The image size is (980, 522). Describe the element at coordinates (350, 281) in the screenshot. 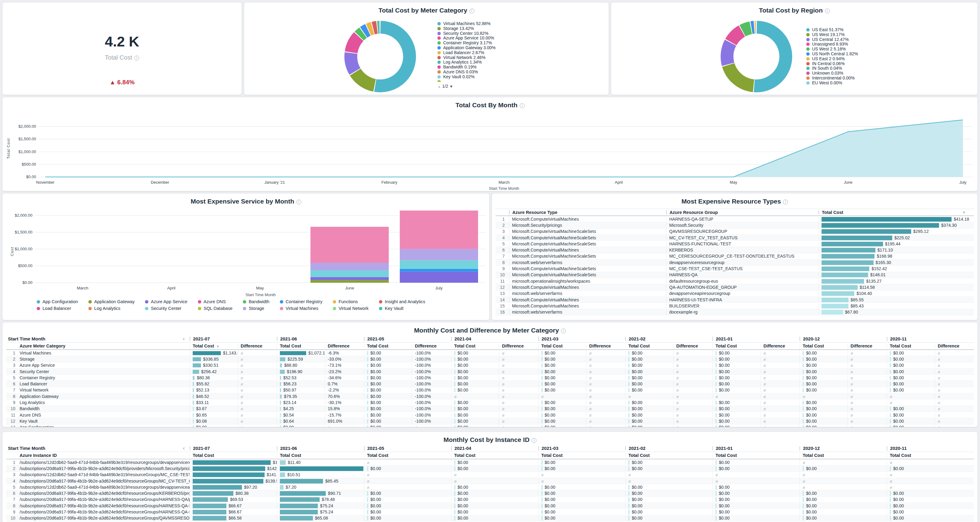

I see `bar-segment-Application Gateway` at that location.